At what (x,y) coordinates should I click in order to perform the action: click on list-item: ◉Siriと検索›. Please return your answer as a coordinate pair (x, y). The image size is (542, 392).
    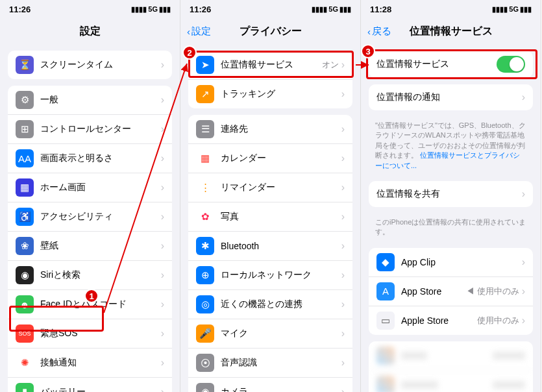
    Looking at the image, I should click on (90, 275).